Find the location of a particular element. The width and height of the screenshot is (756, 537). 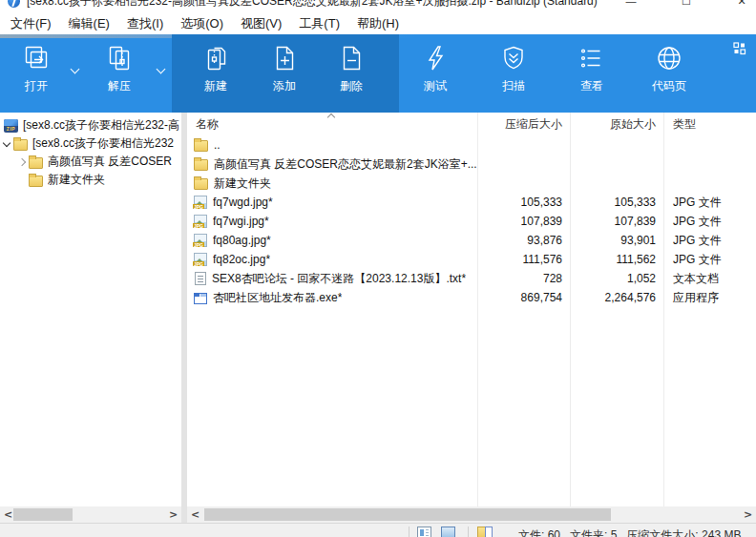

table-row: 新建文件夹 is located at coordinates (472, 183).